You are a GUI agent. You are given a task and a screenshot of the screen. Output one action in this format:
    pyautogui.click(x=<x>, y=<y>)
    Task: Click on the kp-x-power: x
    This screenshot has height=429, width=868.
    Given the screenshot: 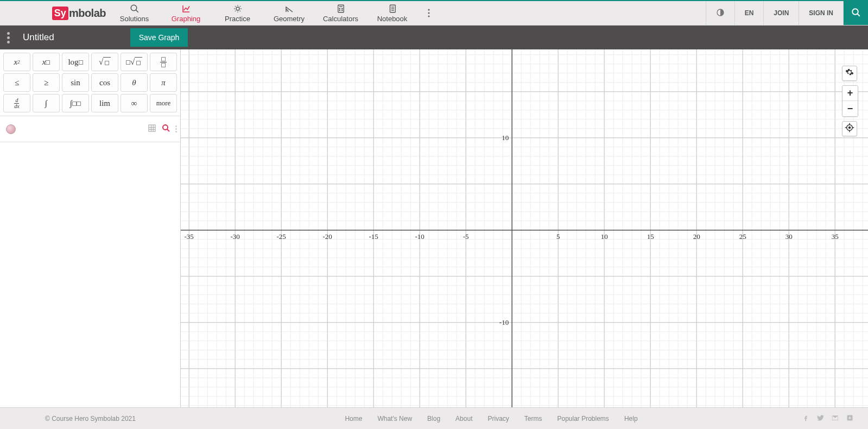 What is the action you would take?
    pyautogui.click(x=46, y=62)
    